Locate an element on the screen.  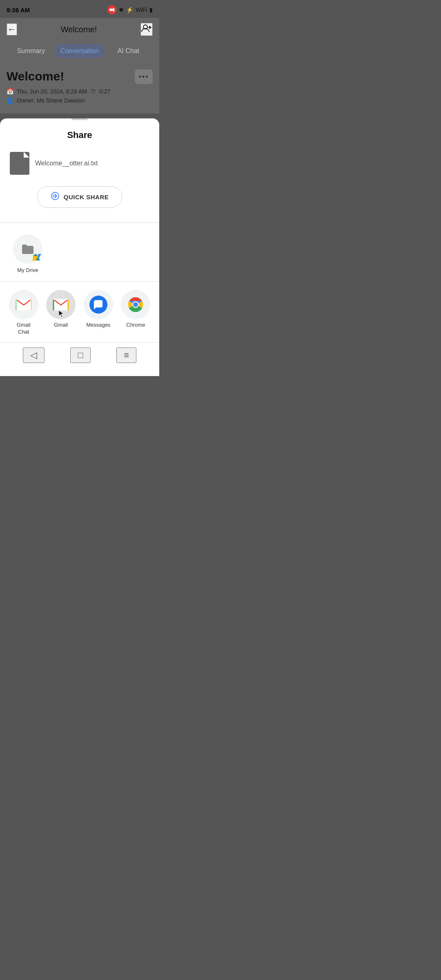
add-person-button is located at coordinates (147, 29).